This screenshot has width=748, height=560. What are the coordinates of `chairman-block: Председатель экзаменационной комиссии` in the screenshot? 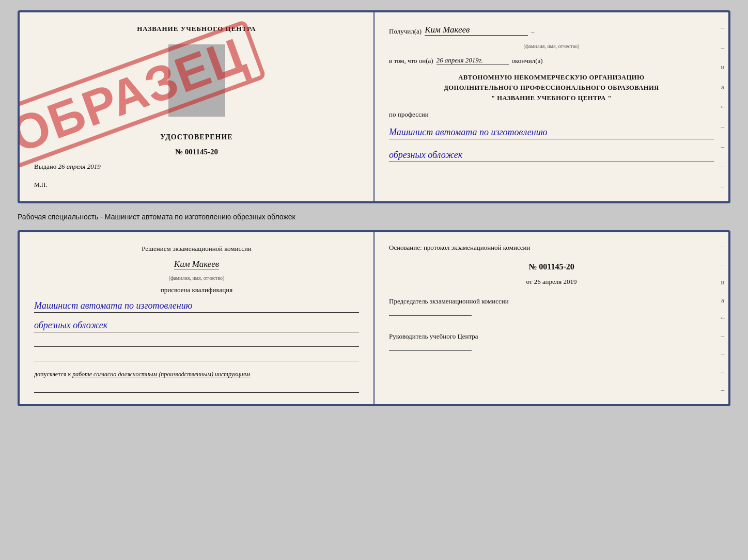 It's located at (552, 307).